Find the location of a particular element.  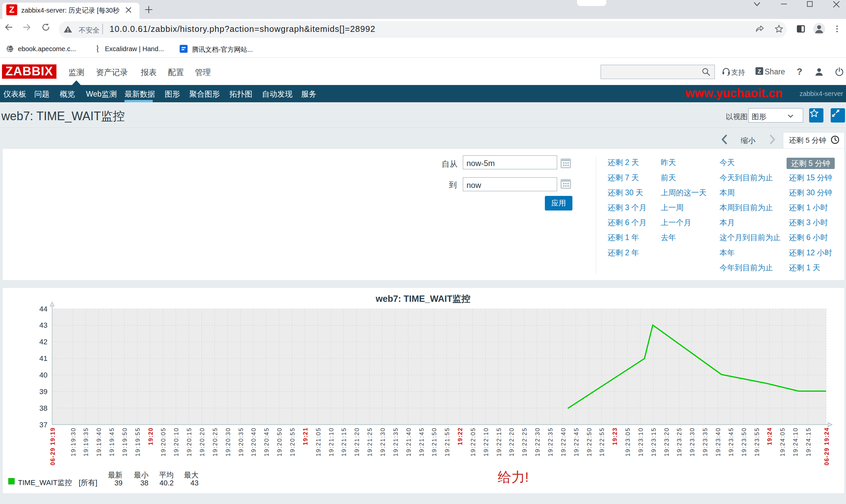

svg-text: 19:24:10 is located at coordinates (795, 442).